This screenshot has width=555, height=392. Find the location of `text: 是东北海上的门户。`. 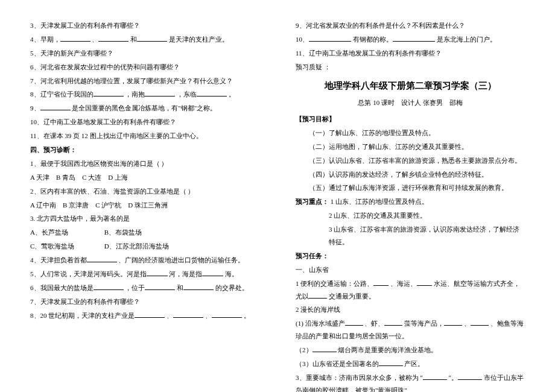

text: 是东北海上的门户。 is located at coordinates (467, 39).